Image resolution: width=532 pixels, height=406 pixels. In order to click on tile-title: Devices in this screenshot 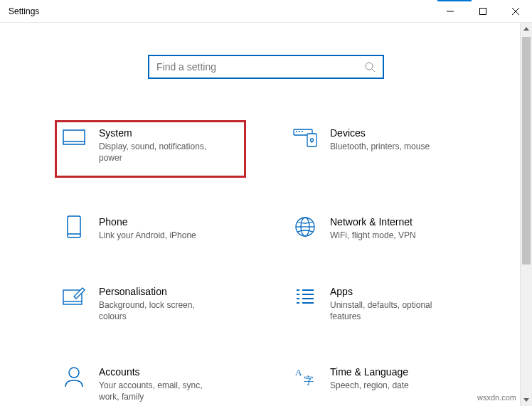, I will do `click(380, 133)`.